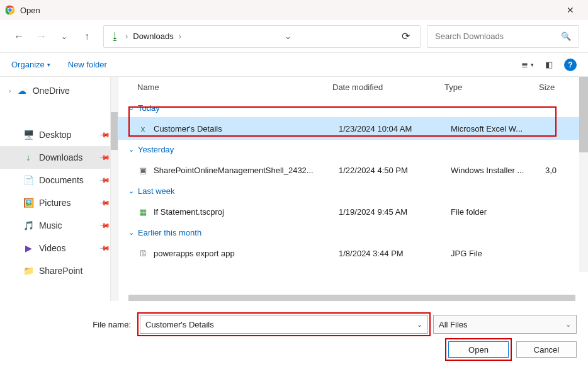 The width and height of the screenshot is (588, 369). What do you see at coordinates (55, 203) in the screenshot?
I see `sidebar-item-label: Pictures` at bounding box center [55, 203].